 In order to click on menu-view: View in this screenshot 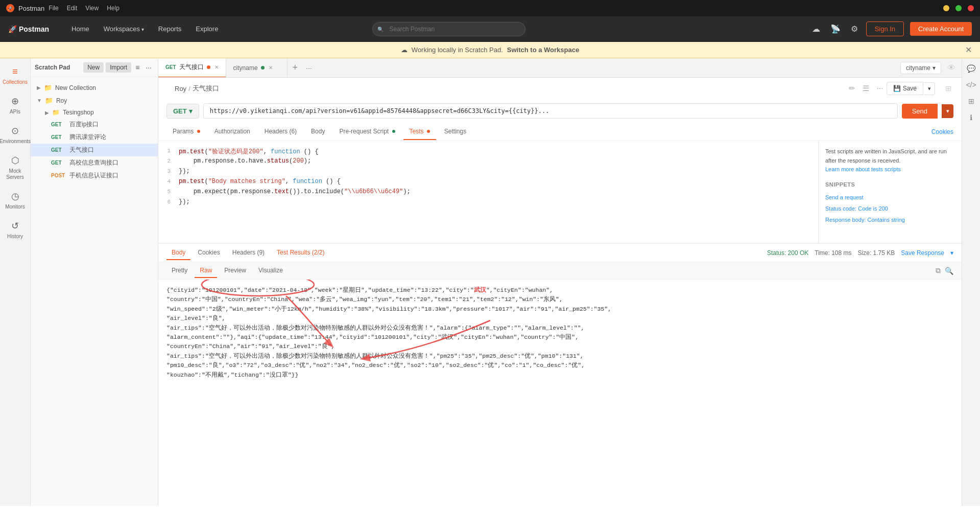, I will do `click(92, 8)`.